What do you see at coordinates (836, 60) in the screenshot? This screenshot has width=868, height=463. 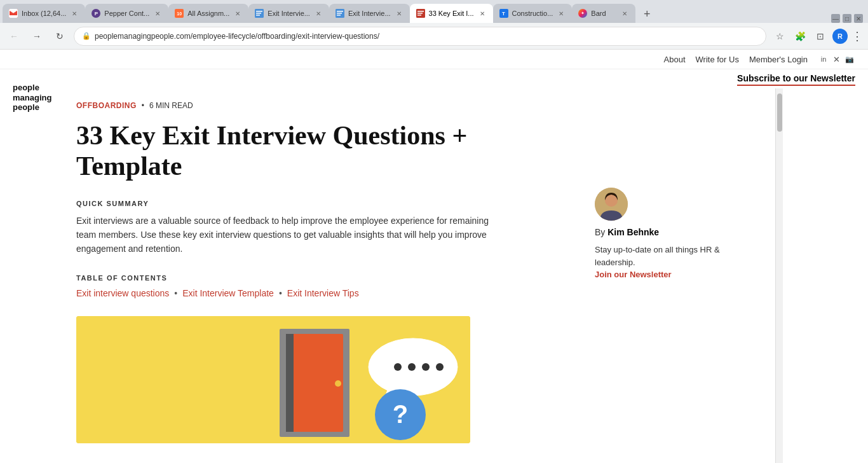 I see `topnav-close-button: ✕` at bounding box center [836, 60].